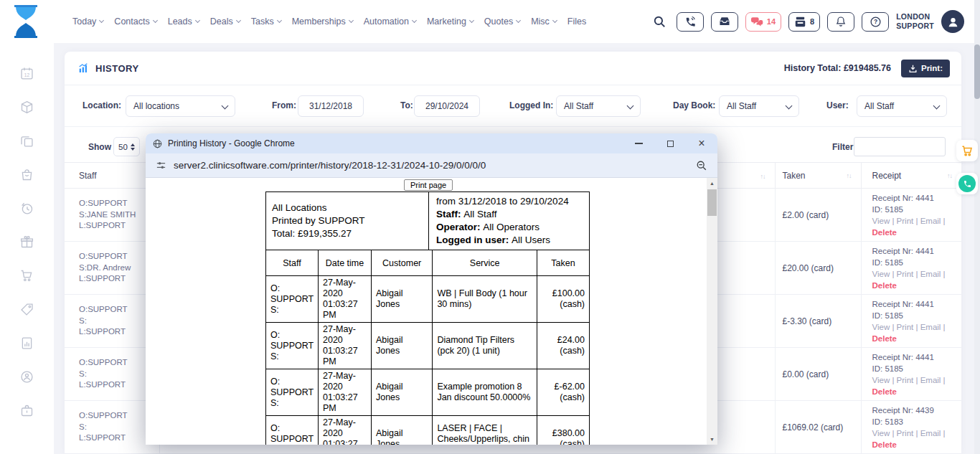  Describe the element at coordinates (875, 22) in the screenshot. I see `help-button: ?` at that location.